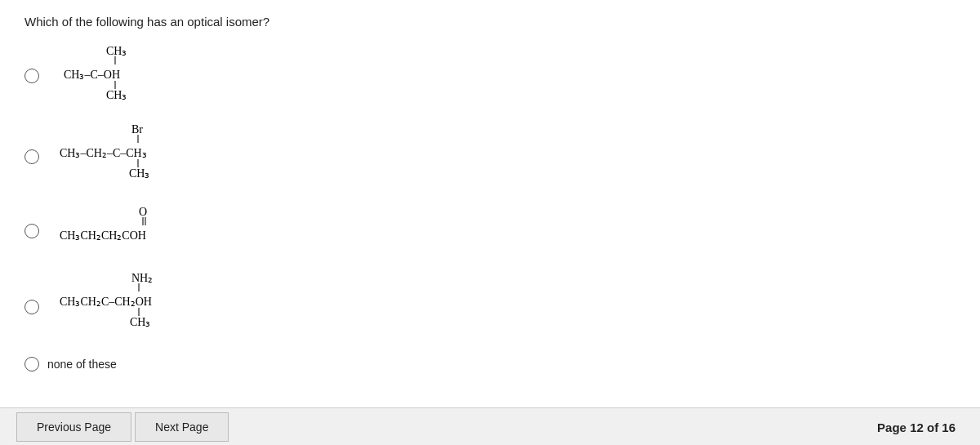  What do you see at coordinates (490, 76) in the screenshot?
I see `option-1-row: CH₃ CH₃–C–OH CH₃` at bounding box center [490, 76].